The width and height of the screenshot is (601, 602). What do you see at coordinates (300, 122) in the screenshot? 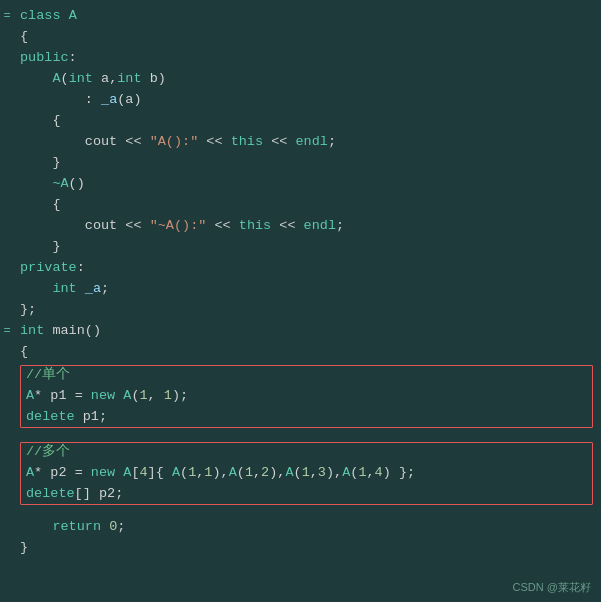
I see `line-6: {` at bounding box center [300, 122].